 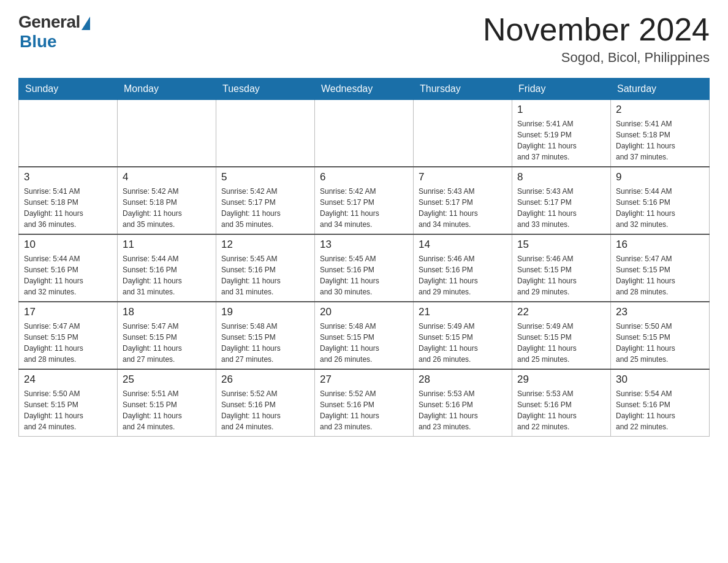 I want to click on day-info: Sunrise: 5:45 AM Sunset: 5:16 PM Dayligh…, so click(x=265, y=275).